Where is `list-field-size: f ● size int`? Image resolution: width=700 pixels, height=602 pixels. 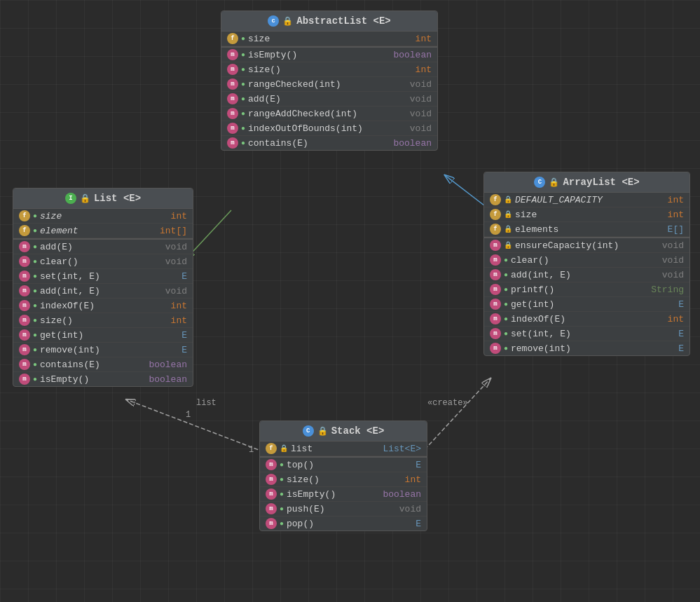
list-field-size: f ● size int is located at coordinates (103, 216).